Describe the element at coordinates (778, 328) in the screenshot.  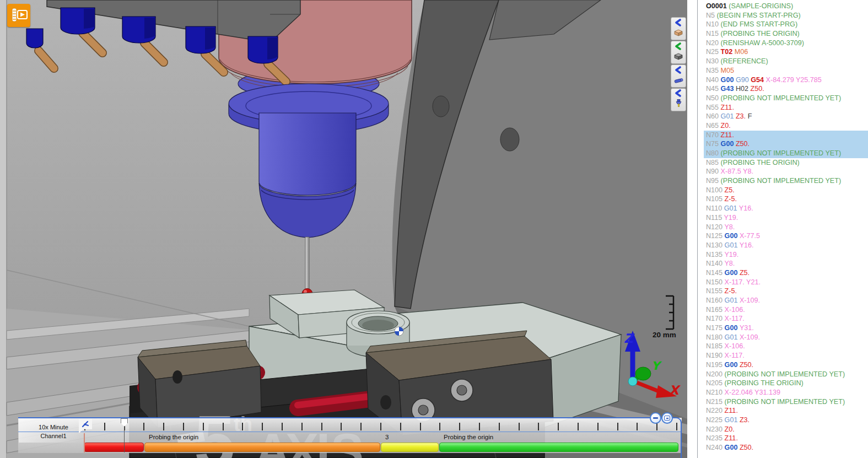
I see `gcode-line: N175 G00 Y31.` at that location.